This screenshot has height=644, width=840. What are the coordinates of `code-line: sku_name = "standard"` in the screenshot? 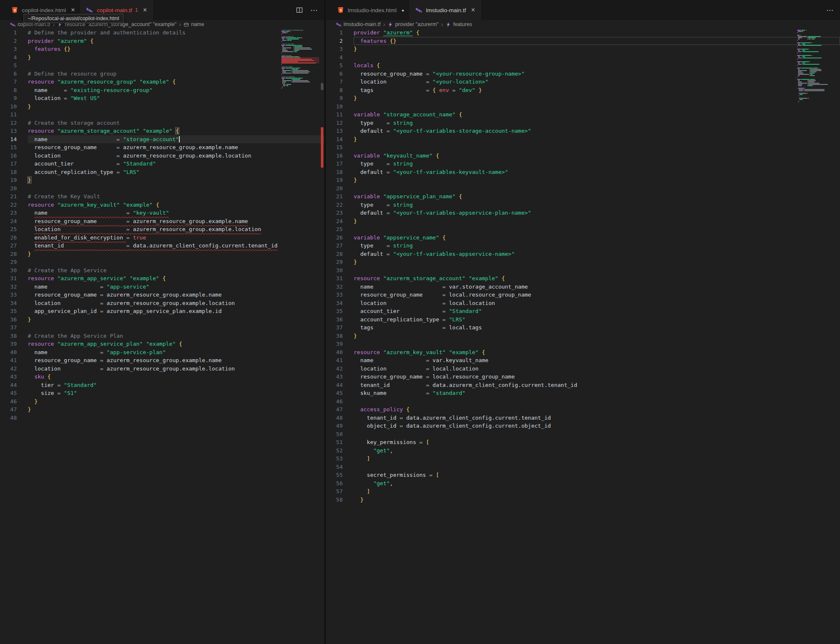 It's located at (597, 393).